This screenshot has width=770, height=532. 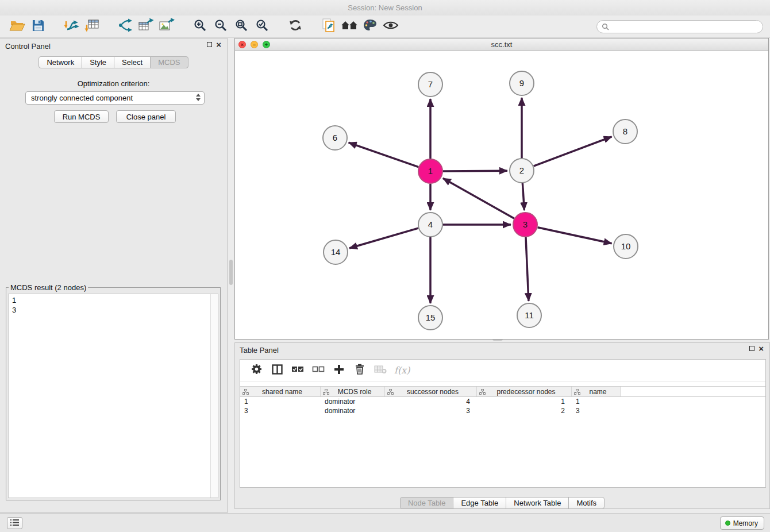 What do you see at coordinates (431, 402) in the screenshot?
I see `table-cell: 4` at bounding box center [431, 402].